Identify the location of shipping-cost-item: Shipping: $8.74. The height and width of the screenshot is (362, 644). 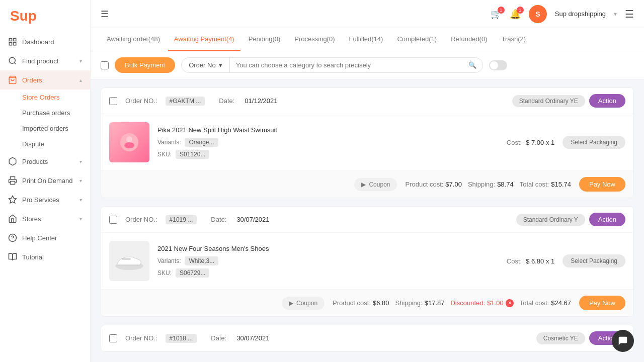
(491, 184).